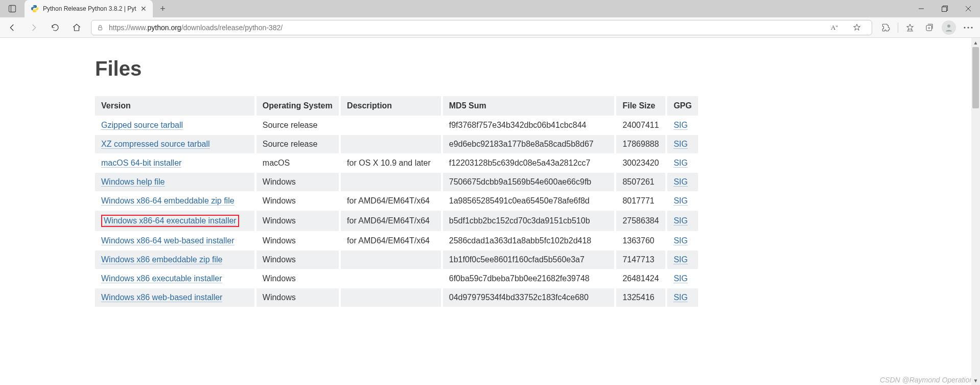 This screenshot has height=385, width=980. I want to click on address-input: https://www.python.org/downloads/release…, so click(481, 28).